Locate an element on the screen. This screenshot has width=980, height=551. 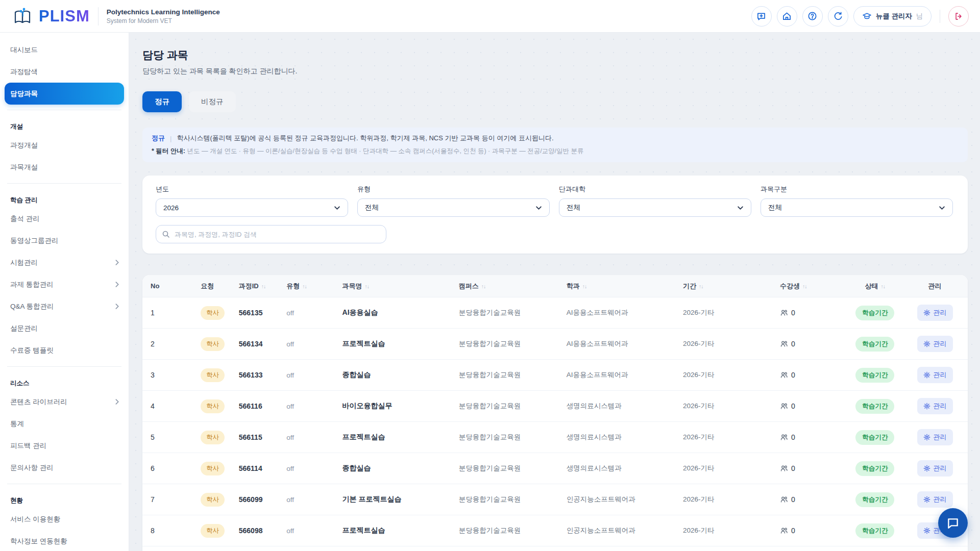
tab-irregular: 비정규 is located at coordinates (212, 102).